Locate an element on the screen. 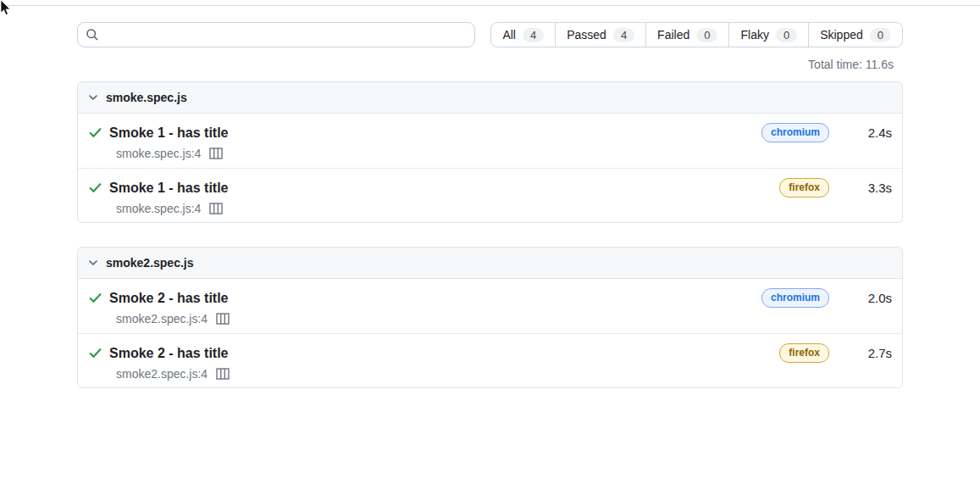  filter-tab-failed: Failed 0 is located at coordinates (688, 35).